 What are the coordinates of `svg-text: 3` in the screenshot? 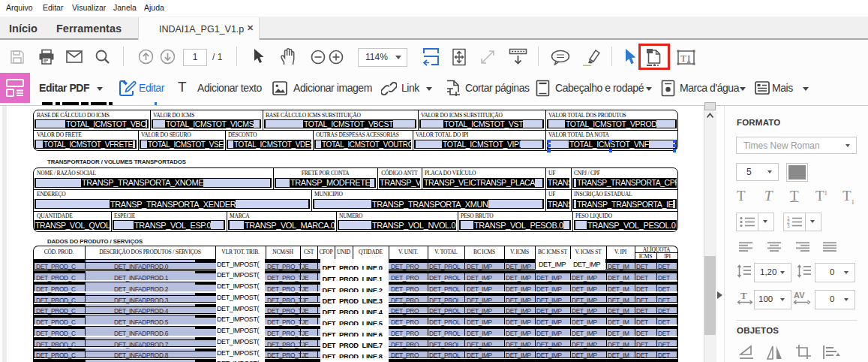 It's located at (788, 225).